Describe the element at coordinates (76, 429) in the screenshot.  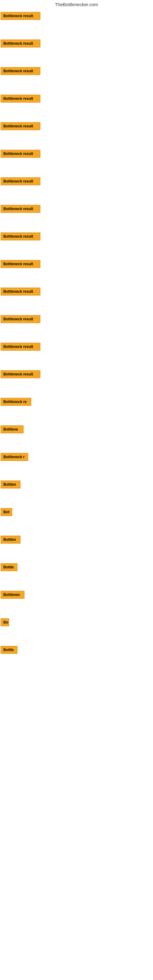
I see `bottleneck-item-16: Bottlene` at that location.